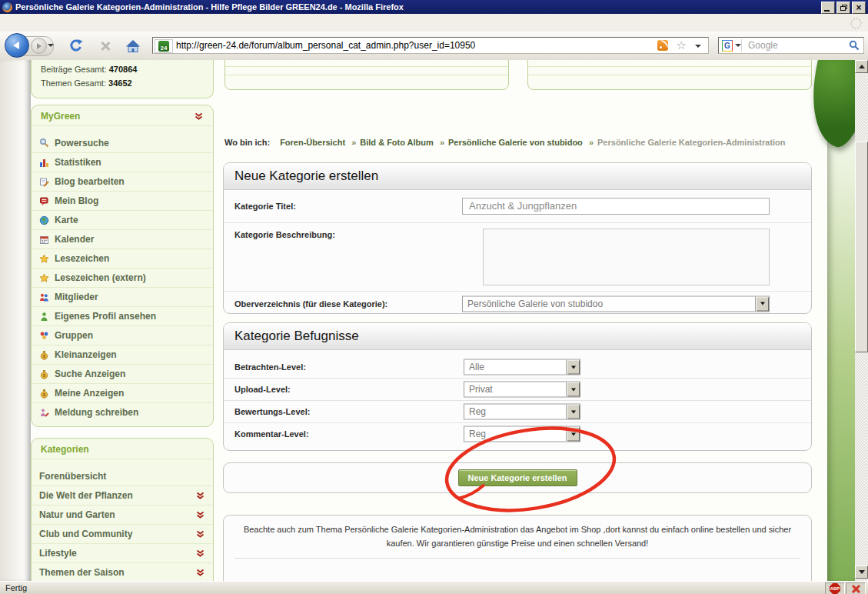  I want to click on category-nav-item: Forenübersicht, so click(122, 476).